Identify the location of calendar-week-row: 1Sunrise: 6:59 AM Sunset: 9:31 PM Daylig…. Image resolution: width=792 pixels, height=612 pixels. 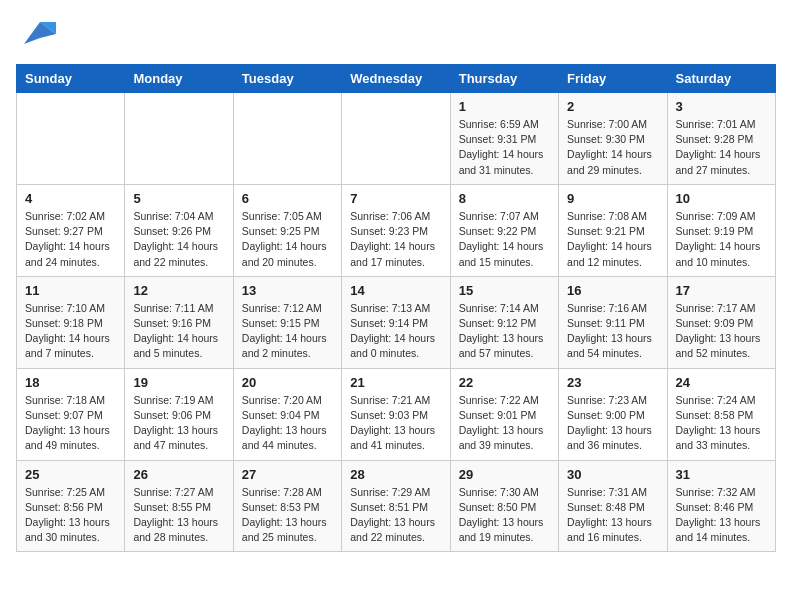
(396, 139).